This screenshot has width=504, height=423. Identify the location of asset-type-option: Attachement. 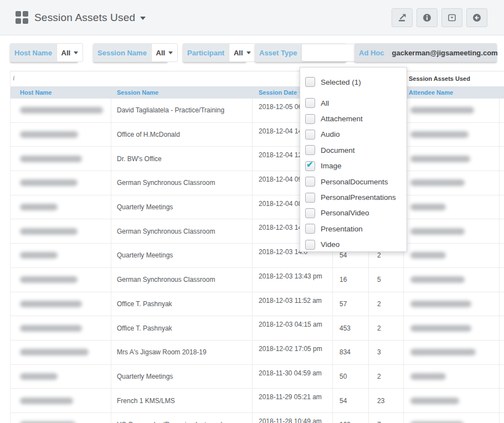
(353, 118).